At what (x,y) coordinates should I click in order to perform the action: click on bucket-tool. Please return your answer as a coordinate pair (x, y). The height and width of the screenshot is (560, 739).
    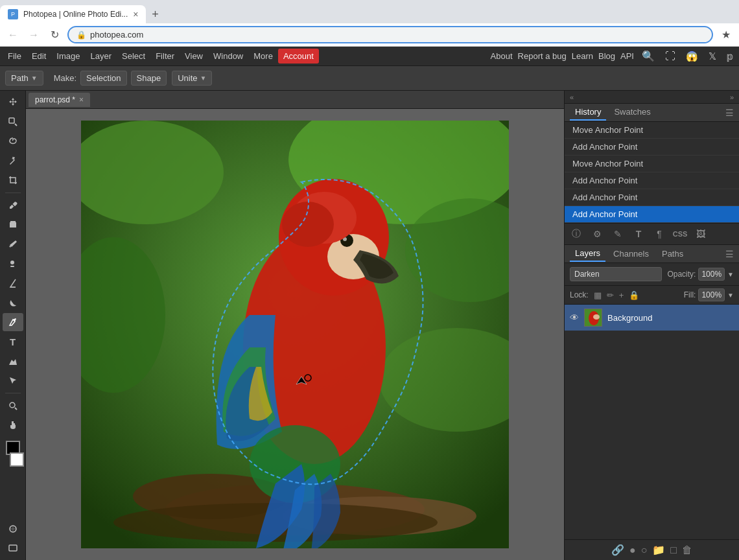
    Looking at the image, I should click on (13, 225).